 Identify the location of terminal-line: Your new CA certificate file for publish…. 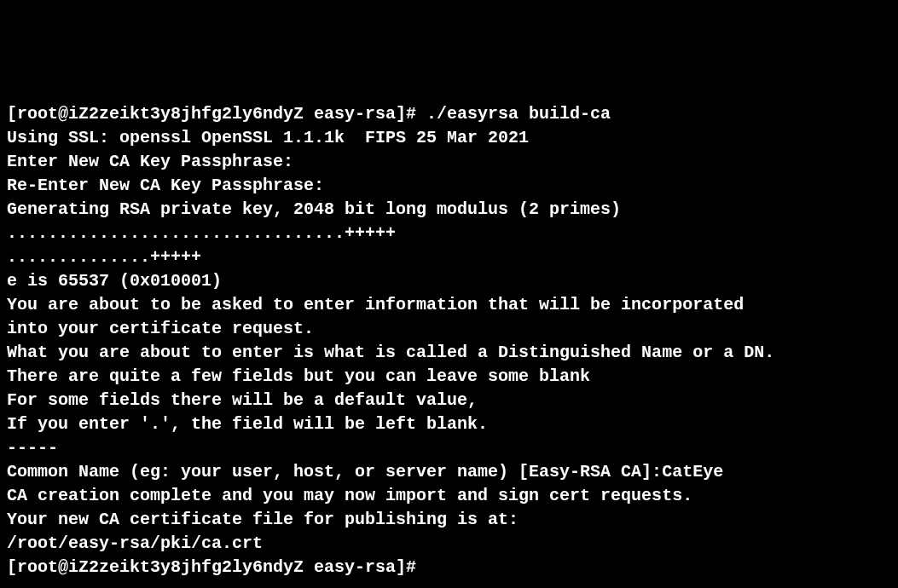
(449, 520).